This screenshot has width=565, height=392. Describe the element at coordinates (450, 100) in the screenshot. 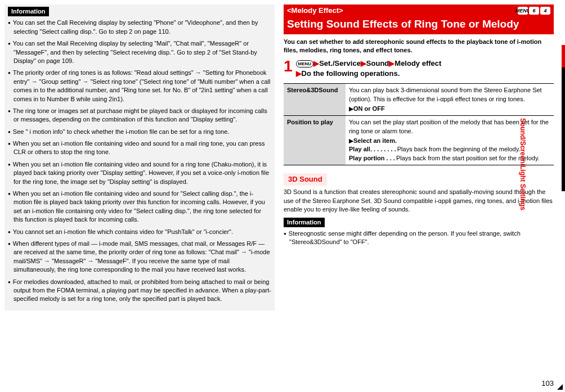

I see `param-desc-cell: You can play back 3-dimensional sound fr…` at that location.